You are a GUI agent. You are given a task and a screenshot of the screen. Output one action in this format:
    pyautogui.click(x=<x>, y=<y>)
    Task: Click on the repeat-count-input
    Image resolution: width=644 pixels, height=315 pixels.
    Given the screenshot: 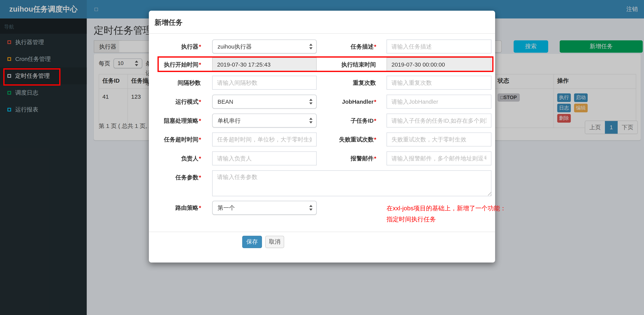 What is the action you would take?
    pyautogui.click(x=439, y=83)
    